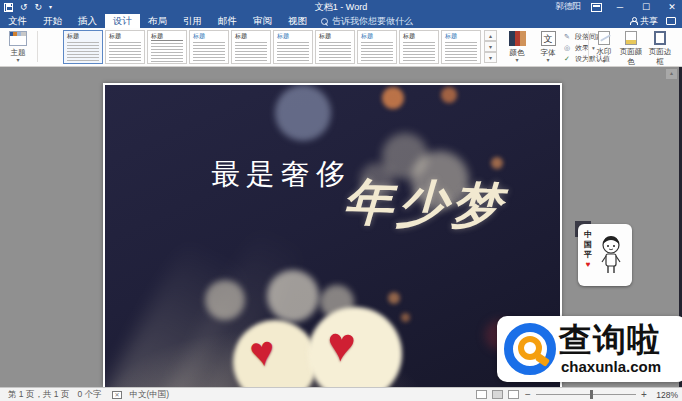  I want to click on tab-view: 视图, so click(298, 21).